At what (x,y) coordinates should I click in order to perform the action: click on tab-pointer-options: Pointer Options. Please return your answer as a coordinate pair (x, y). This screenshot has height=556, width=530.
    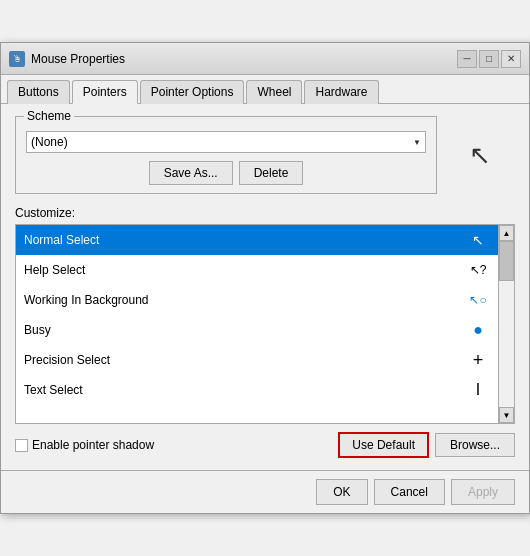
    Looking at the image, I should click on (192, 92).